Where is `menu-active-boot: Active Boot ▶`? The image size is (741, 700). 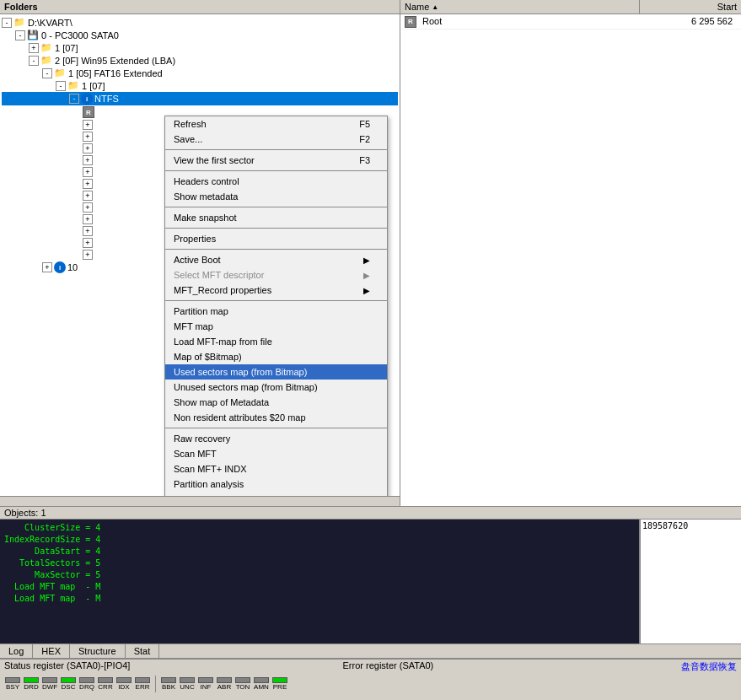
menu-active-boot: Active Boot ▶ is located at coordinates (277, 260).